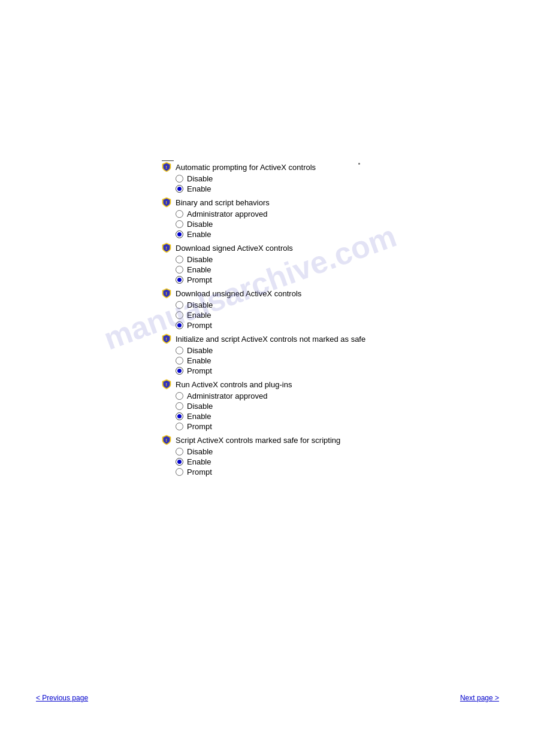  Describe the element at coordinates (289, 280) in the screenshot. I see `radio-option-download-signed-2: Prompt` at that location.